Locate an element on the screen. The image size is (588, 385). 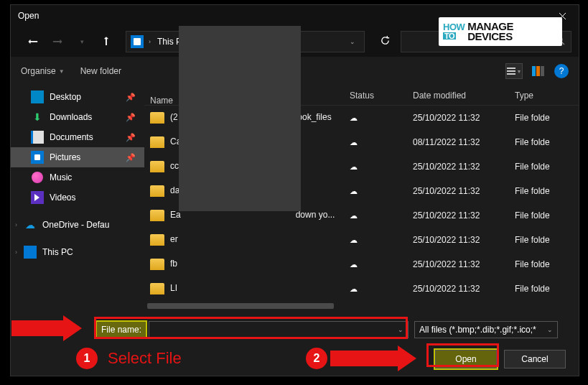
annotation-badge-1: 1 is located at coordinates (87, 358).